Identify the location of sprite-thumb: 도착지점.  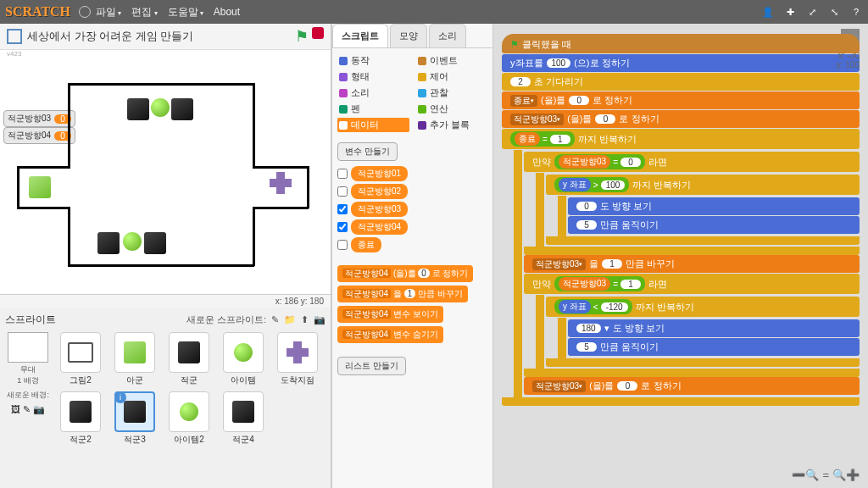
(298, 359).